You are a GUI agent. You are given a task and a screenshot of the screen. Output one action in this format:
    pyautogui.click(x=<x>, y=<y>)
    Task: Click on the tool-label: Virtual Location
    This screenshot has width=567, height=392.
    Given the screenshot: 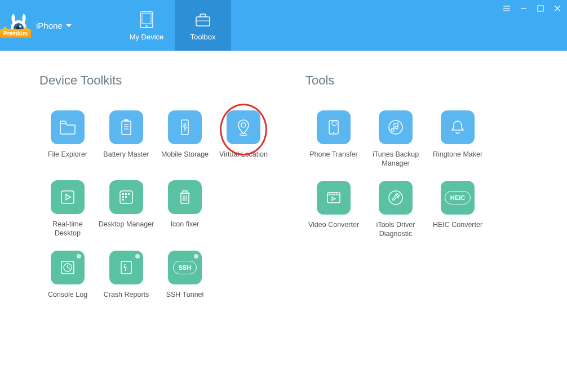 What is the action you would take?
    pyautogui.click(x=243, y=159)
    